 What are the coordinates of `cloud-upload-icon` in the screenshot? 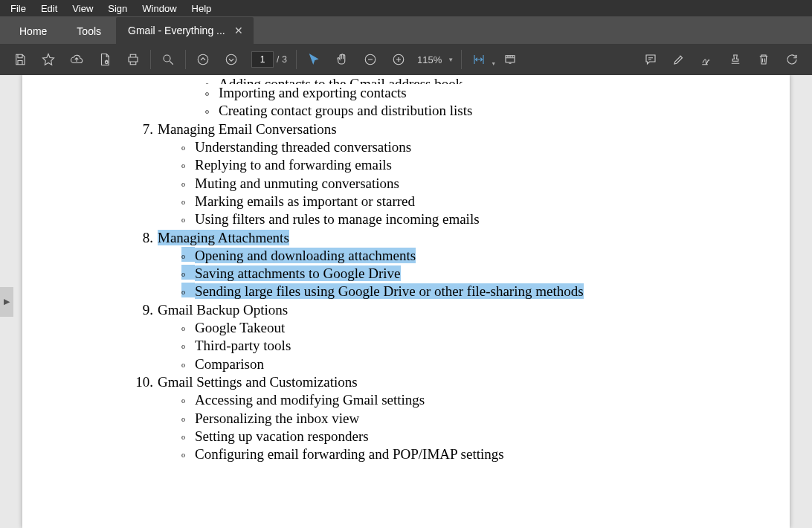 It's located at (77, 59).